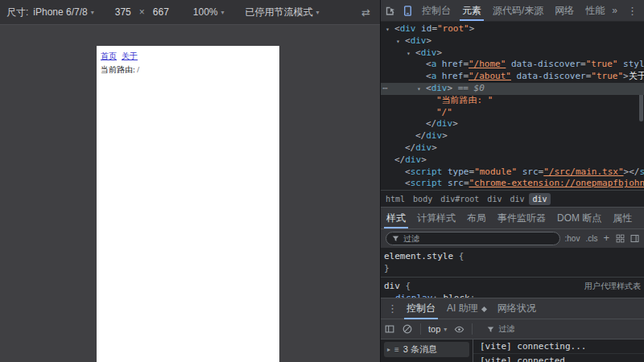 The width and height of the screenshot is (644, 362). Describe the element at coordinates (632, 172) in the screenshot. I see `code-token: ></` at that location.